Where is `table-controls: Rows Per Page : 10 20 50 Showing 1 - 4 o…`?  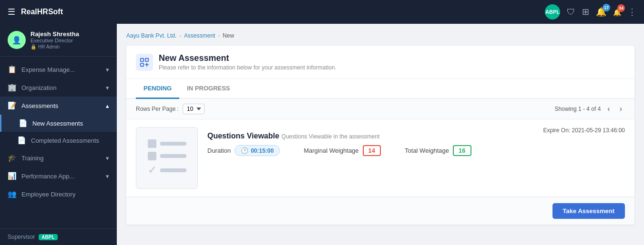
table-controls: Rows Per Page : 10 20 50 Showing 1 - 4 o… is located at coordinates (380, 109).